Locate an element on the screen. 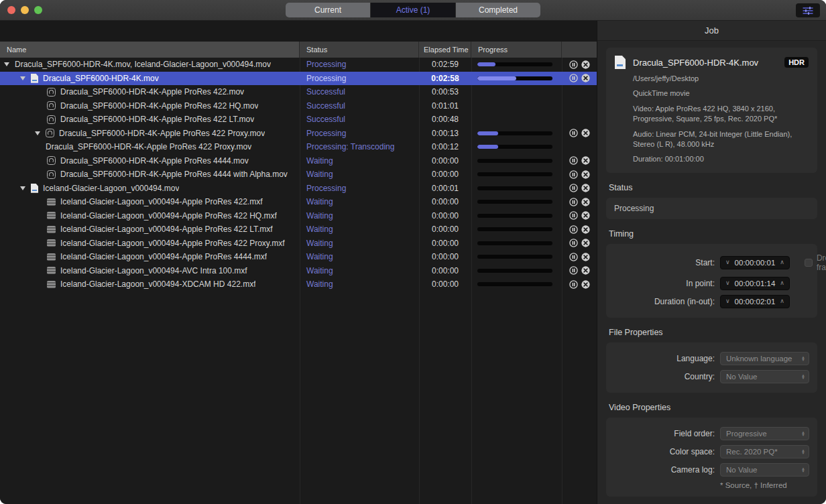 The height and width of the screenshot is (504, 826). drop-frame-checkbox is located at coordinates (809, 263).